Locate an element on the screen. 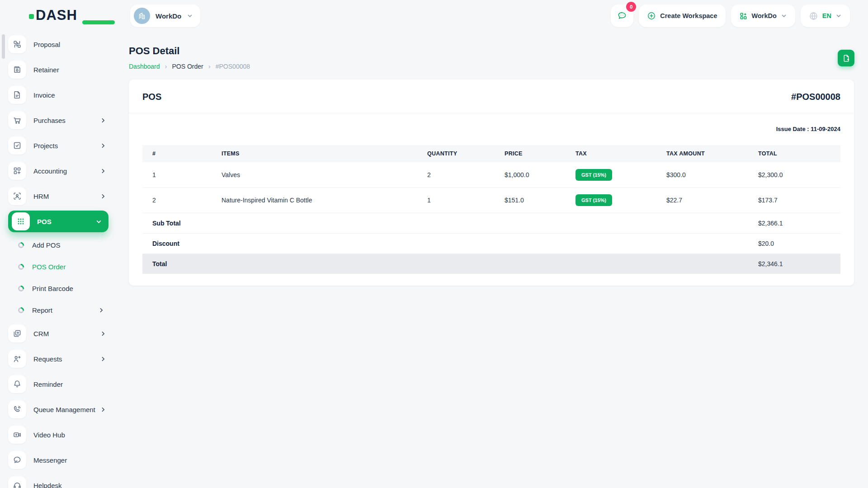  sidebar-subitem-label: POS Order is located at coordinates (49, 267).